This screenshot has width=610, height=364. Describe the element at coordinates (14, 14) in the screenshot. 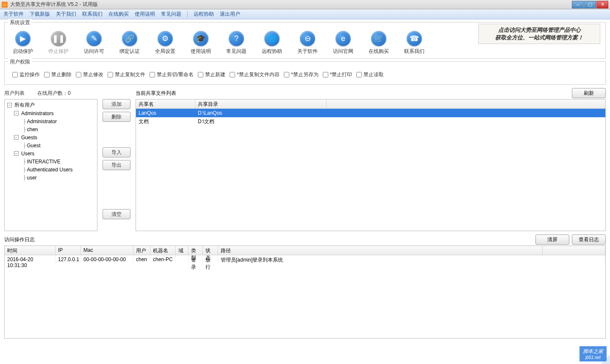

I see `menu-item: 关于软件` at that location.